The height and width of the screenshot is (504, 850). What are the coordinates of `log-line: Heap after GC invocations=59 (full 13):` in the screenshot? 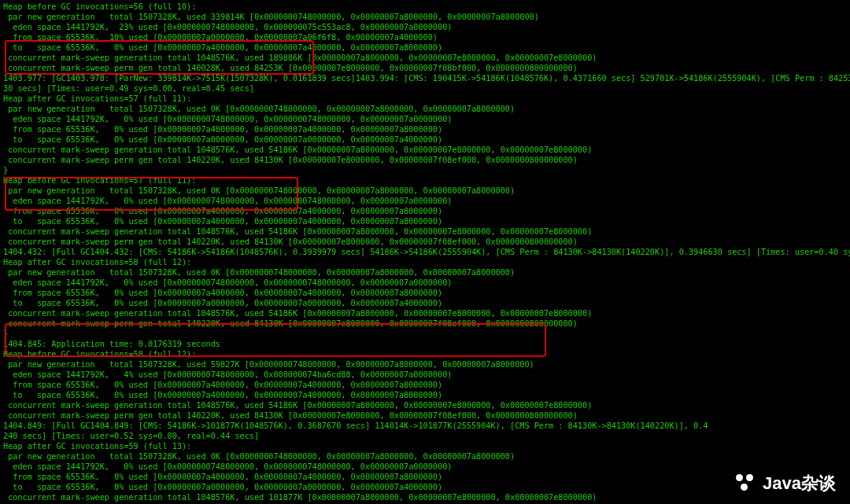 It's located at (425, 447).